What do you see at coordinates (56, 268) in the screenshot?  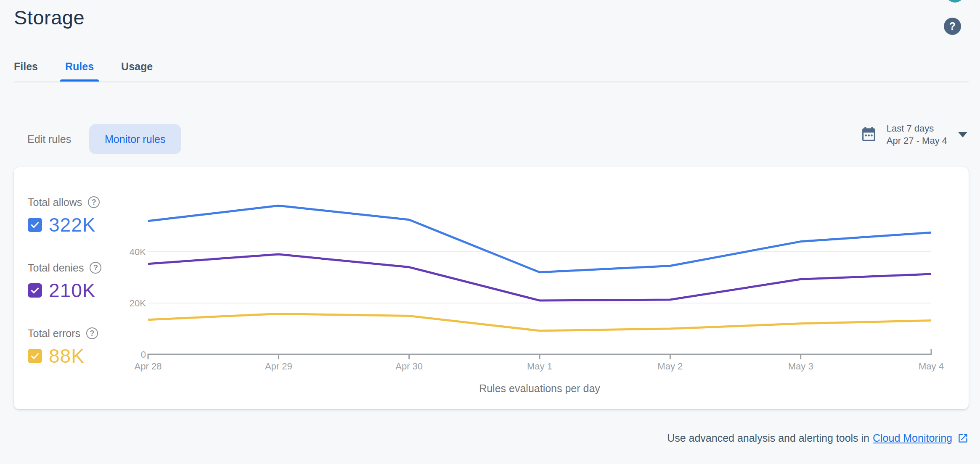 I see `legend-label: Total denies` at bounding box center [56, 268].